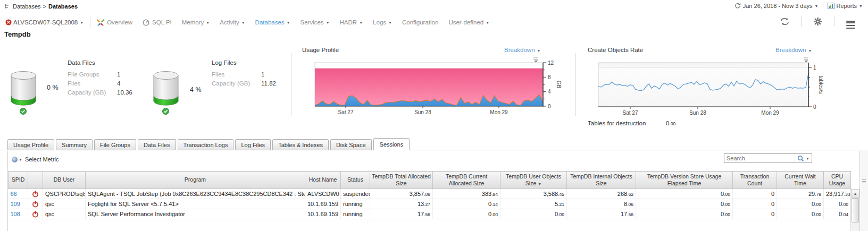 The height and width of the screenshot is (231, 868). I want to click on table-scrollbar: ▲, so click(855, 210).